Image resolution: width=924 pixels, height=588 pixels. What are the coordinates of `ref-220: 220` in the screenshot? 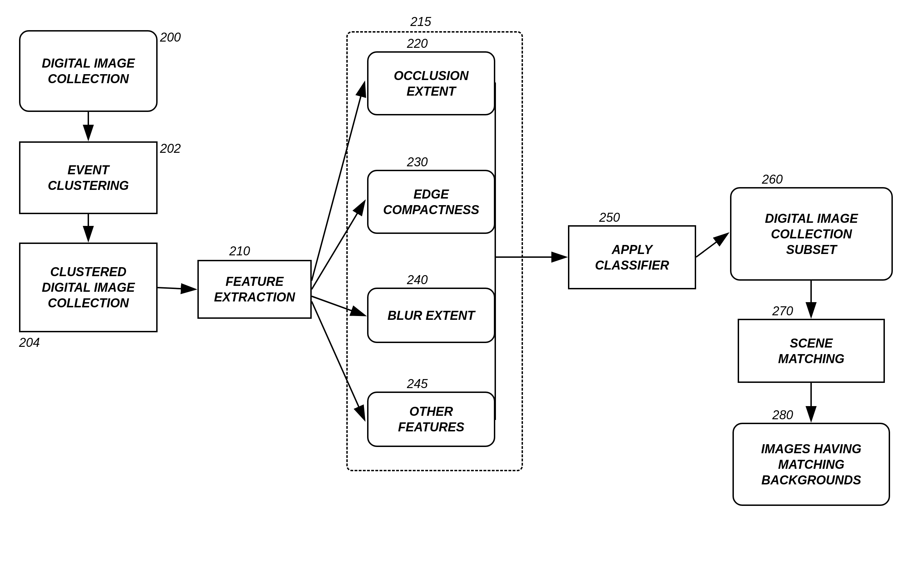 It's located at (417, 44).